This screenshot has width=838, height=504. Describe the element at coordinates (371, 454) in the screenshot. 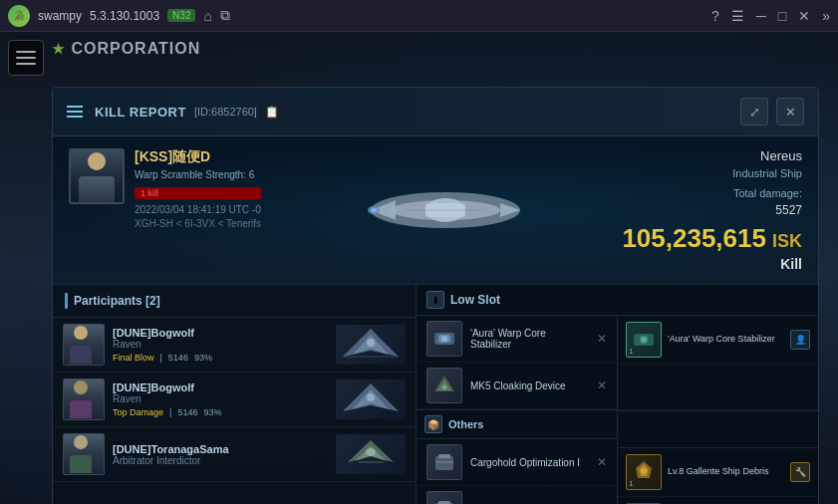

I see `participant-3-ship-thumb` at that location.